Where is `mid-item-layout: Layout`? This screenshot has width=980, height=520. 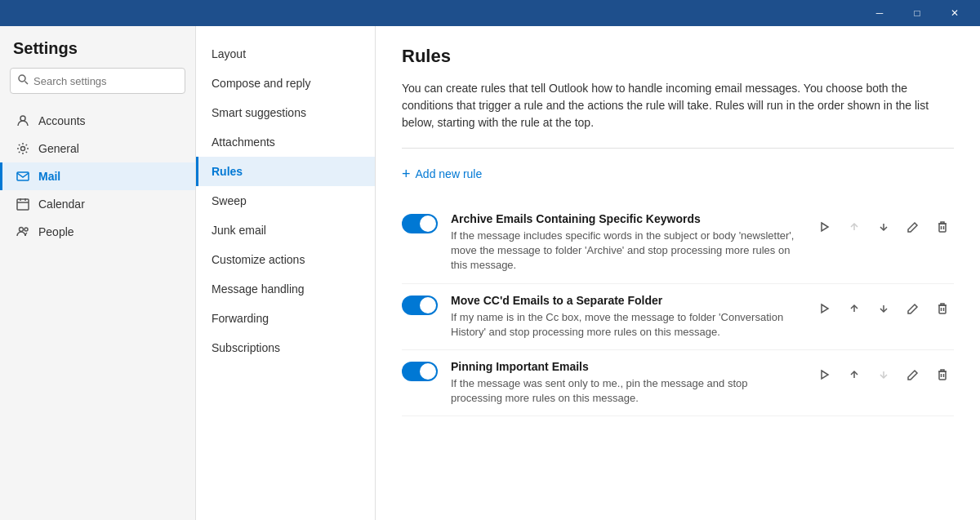
mid-item-layout: Layout is located at coordinates (286, 54).